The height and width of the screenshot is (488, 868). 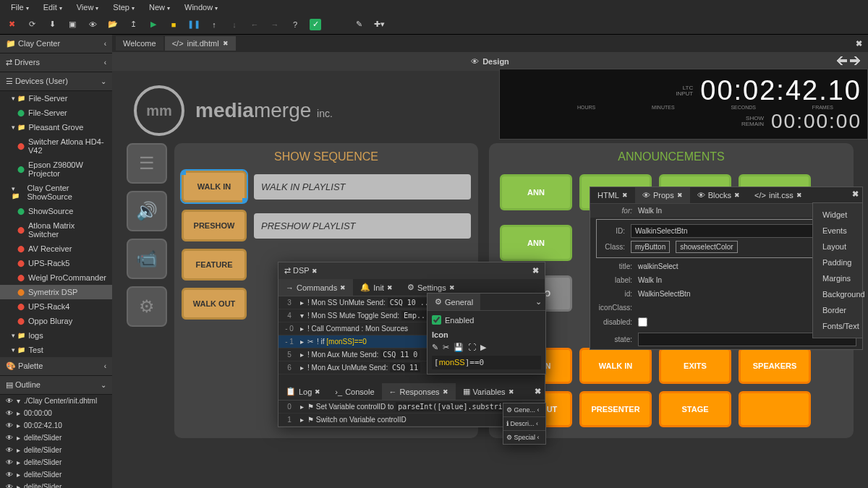 I want to click on eye-icon: 👁, so click(x=93, y=25).